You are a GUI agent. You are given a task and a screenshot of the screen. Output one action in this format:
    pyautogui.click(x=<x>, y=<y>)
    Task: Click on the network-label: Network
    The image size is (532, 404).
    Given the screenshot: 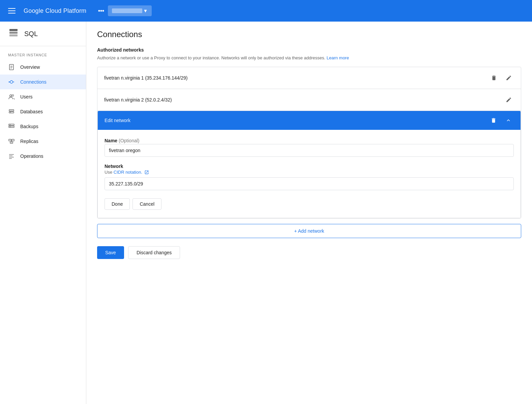 What is the action you would take?
    pyautogui.click(x=309, y=166)
    